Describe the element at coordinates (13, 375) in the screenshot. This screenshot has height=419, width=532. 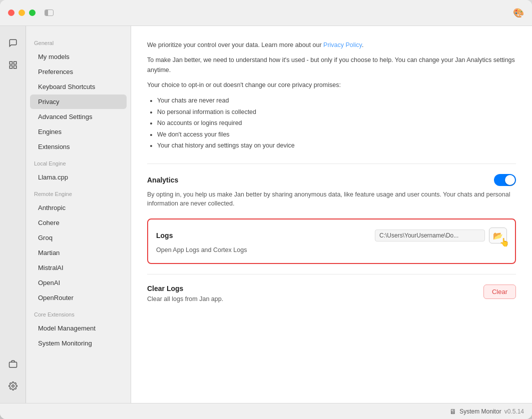
I see `icon-bar-bottom` at that location.